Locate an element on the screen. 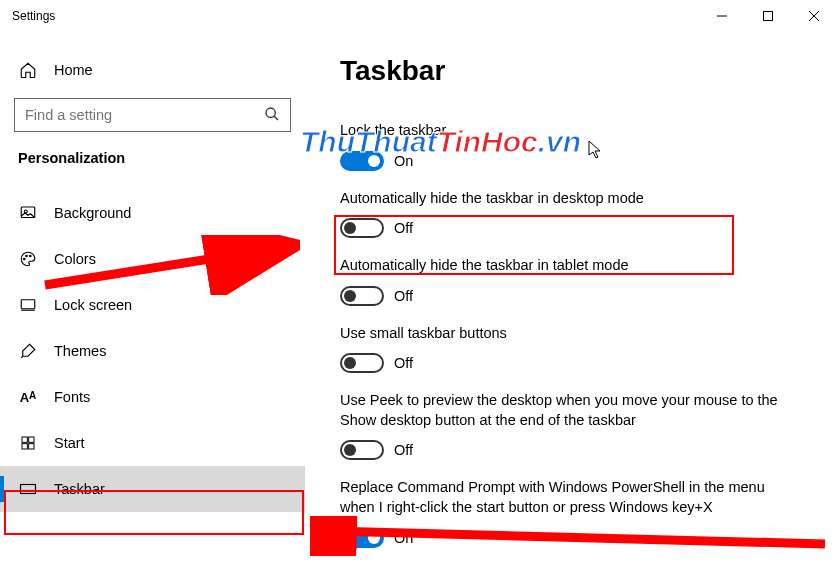 This screenshot has width=837, height=570. nav-themes: Themes is located at coordinates (152, 351).